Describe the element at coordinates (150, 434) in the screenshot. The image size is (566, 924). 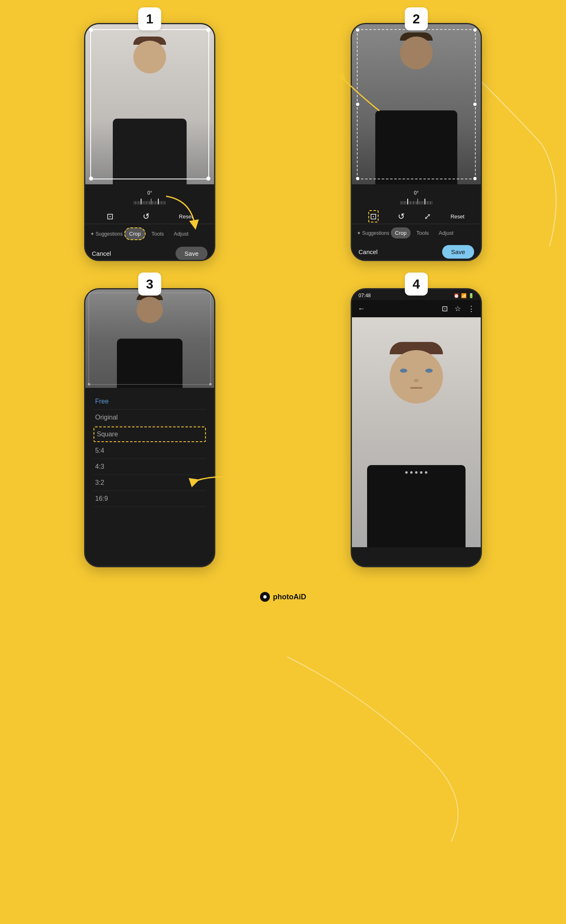
I see `ratio-square: Square` at that location.